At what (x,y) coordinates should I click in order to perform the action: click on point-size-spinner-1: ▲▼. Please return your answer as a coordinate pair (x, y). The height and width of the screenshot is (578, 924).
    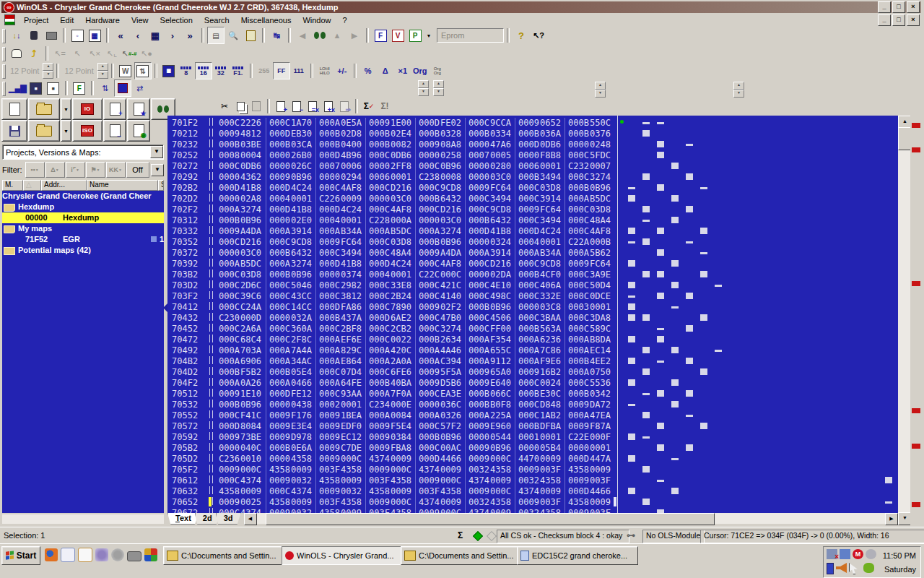
    Looking at the image, I should click on (48, 71).